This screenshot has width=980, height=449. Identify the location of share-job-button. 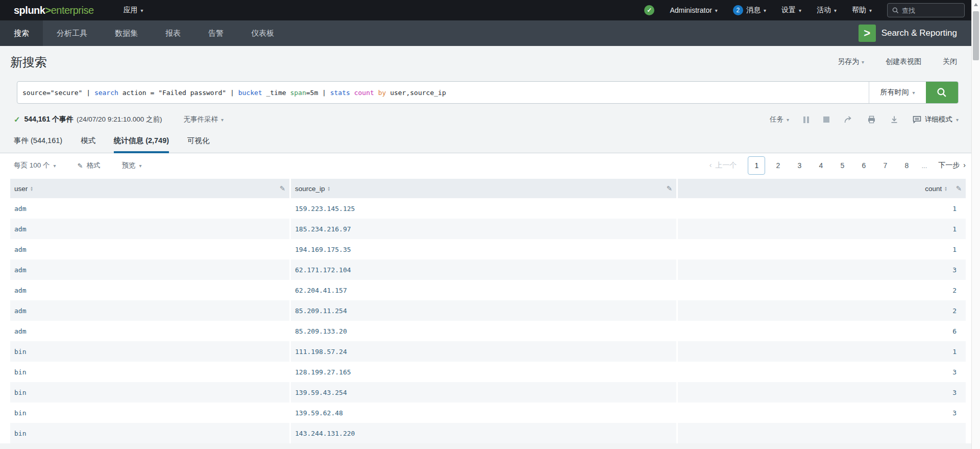
(848, 120).